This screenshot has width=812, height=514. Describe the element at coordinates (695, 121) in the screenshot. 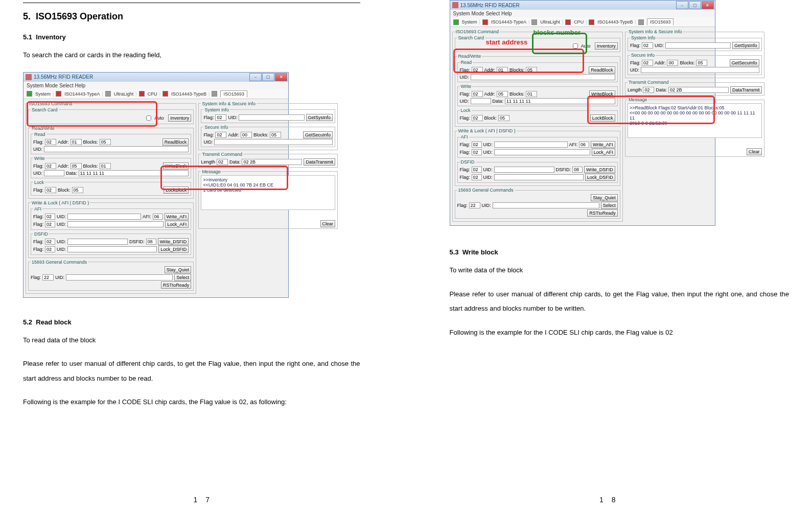

I see `message-box-2: >>ReadBlock Flags:02 StartAddr:01 Blocks…` at that location.